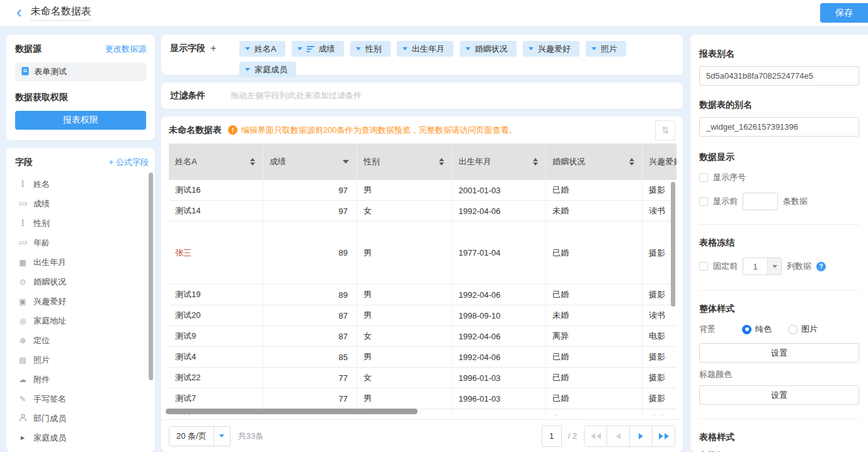 The height and width of the screenshot is (452, 868). Describe the element at coordinates (606, 49) in the screenshot. I see `display-field-chip: 照片` at that location.